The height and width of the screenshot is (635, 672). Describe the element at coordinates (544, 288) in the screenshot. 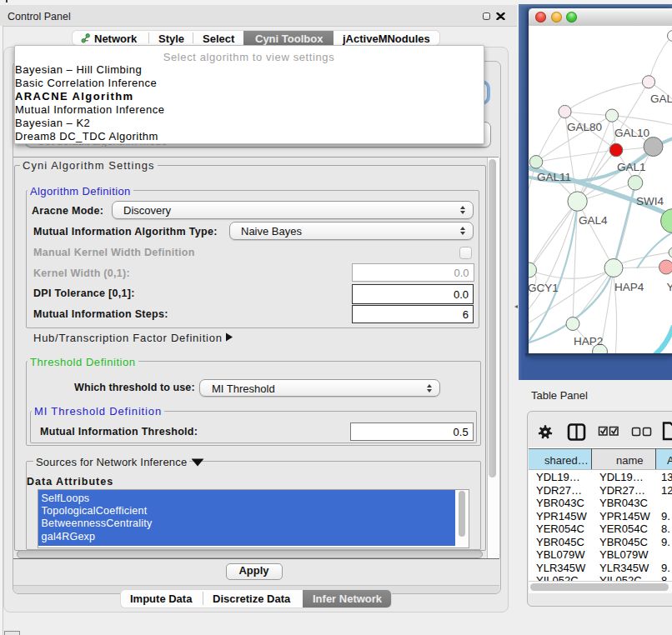

I see `svg-text: GCY1` at that location.